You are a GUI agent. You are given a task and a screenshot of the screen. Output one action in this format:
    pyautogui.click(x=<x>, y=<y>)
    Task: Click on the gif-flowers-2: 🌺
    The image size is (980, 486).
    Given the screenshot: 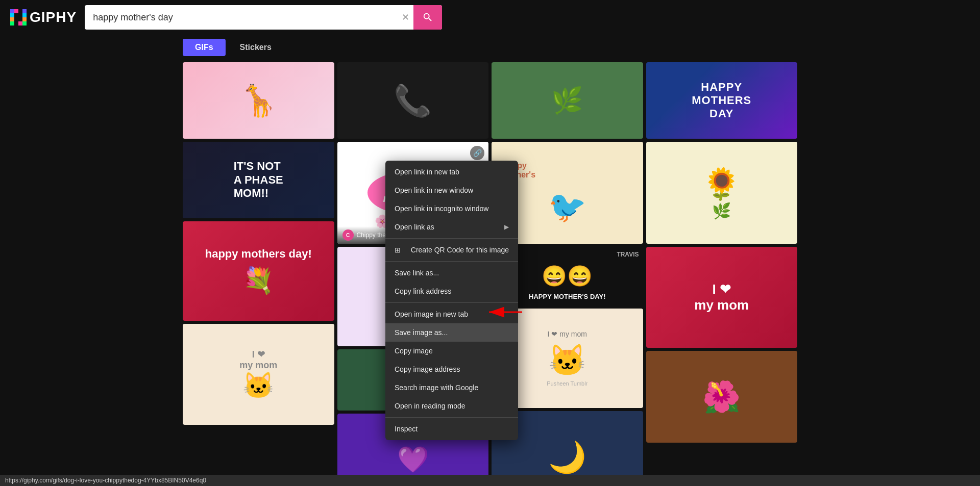 What is the action you would take?
    pyautogui.click(x=722, y=397)
    